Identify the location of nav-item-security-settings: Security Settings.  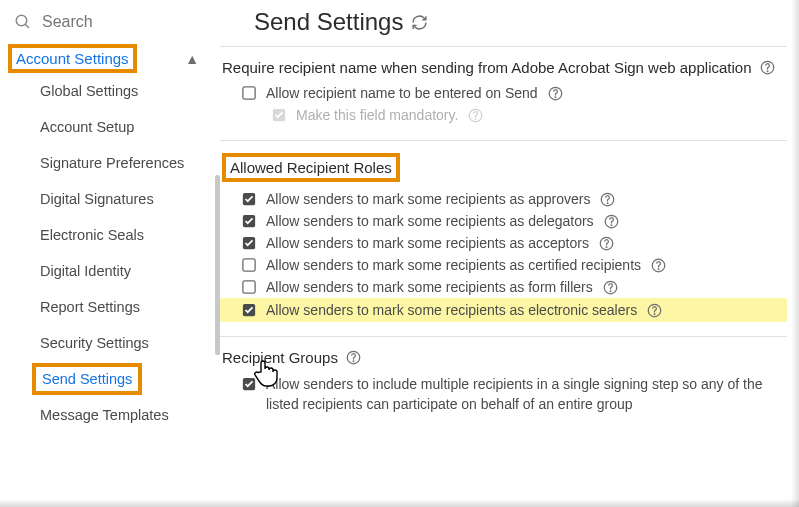
(106, 343).